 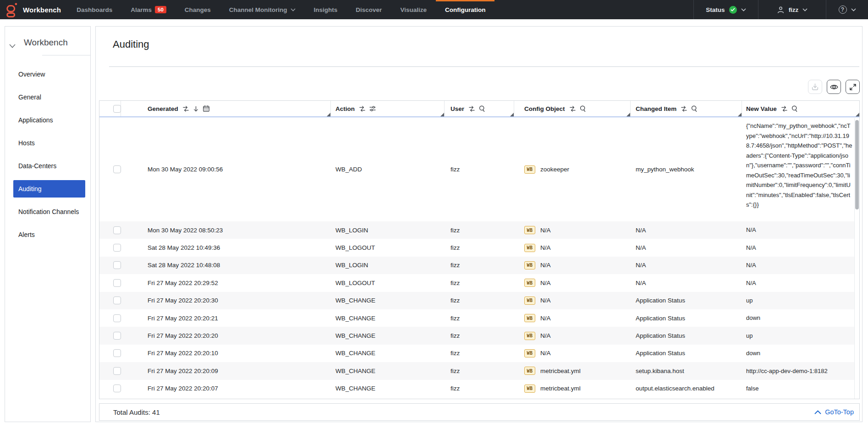 What do you see at coordinates (326, 10) in the screenshot?
I see `nav-item: Insights` at bounding box center [326, 10].